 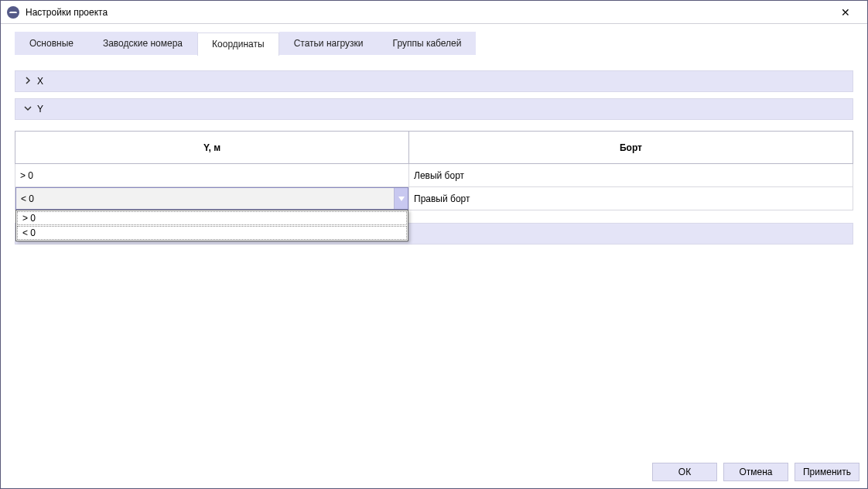 What do you see at coordinates (631, 199) in the screenshot?
I see `cell-side: Правый борт` at bounding box center [631, 199].